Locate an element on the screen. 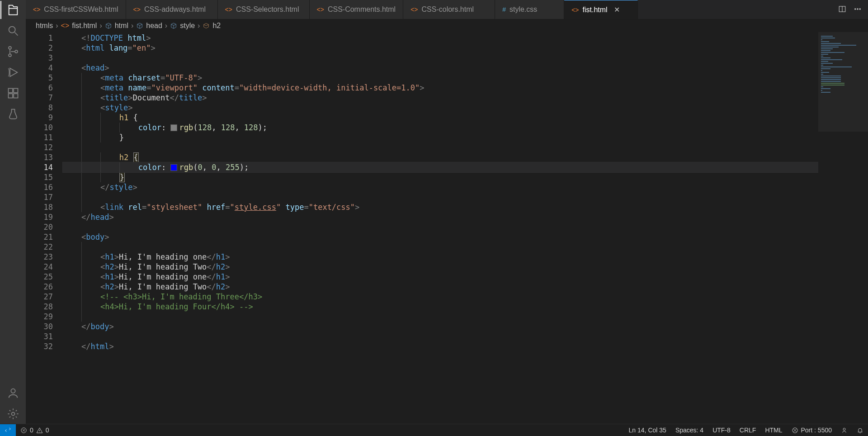 This screenshot has height=436, width=868. activity-bar is located at coordinates (13, 212).